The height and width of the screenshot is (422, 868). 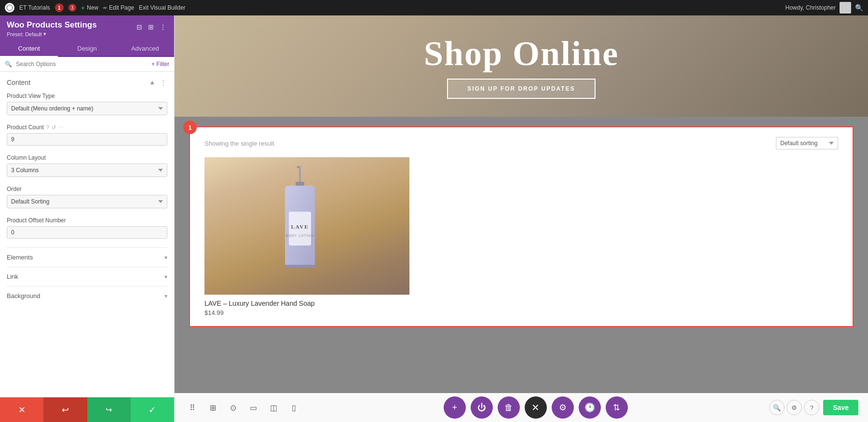 I want to click on top-bar: ET Tutorials 1 3 + New ✏ Edit Page Exit …, so click(x=434, y=8).